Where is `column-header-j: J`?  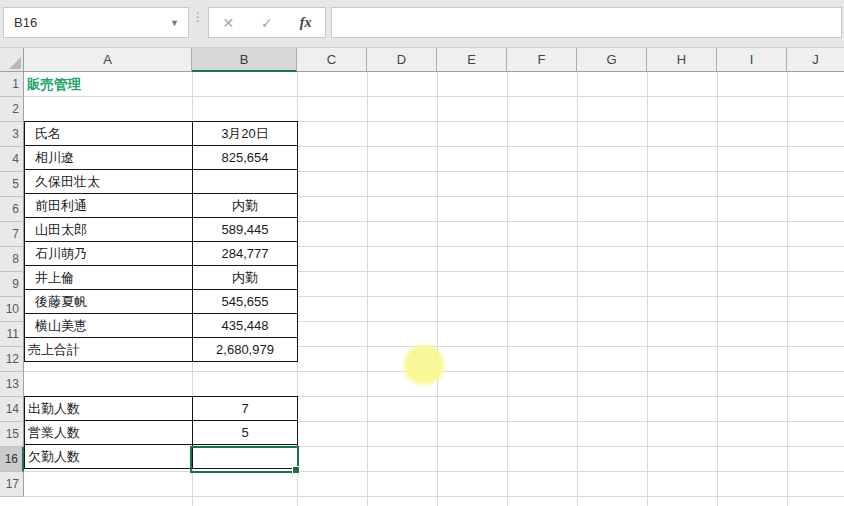 column-header-j: J is located at coordinates (816, 60).